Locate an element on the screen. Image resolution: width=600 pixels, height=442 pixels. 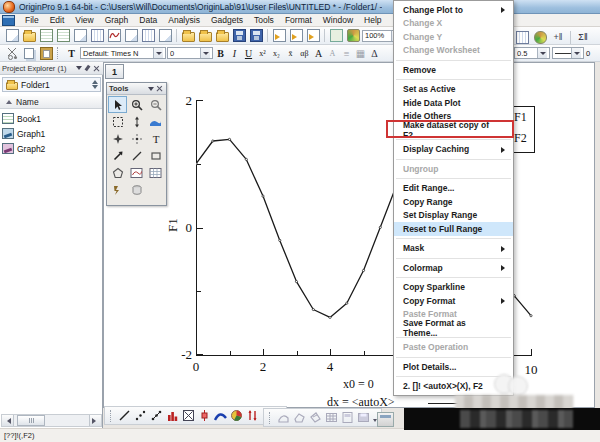
new-template-icon is located at coordinates (80, 36).